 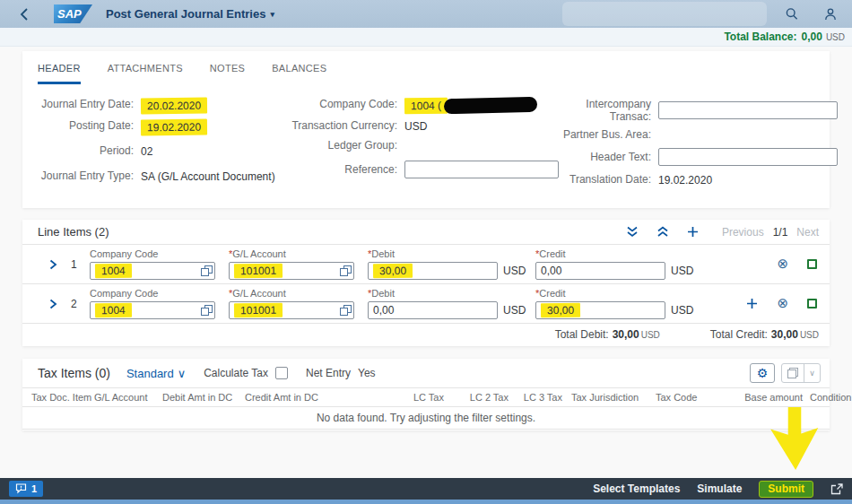 I want to click on col-gl-account: G/L Account, so click(x=128, y=397).